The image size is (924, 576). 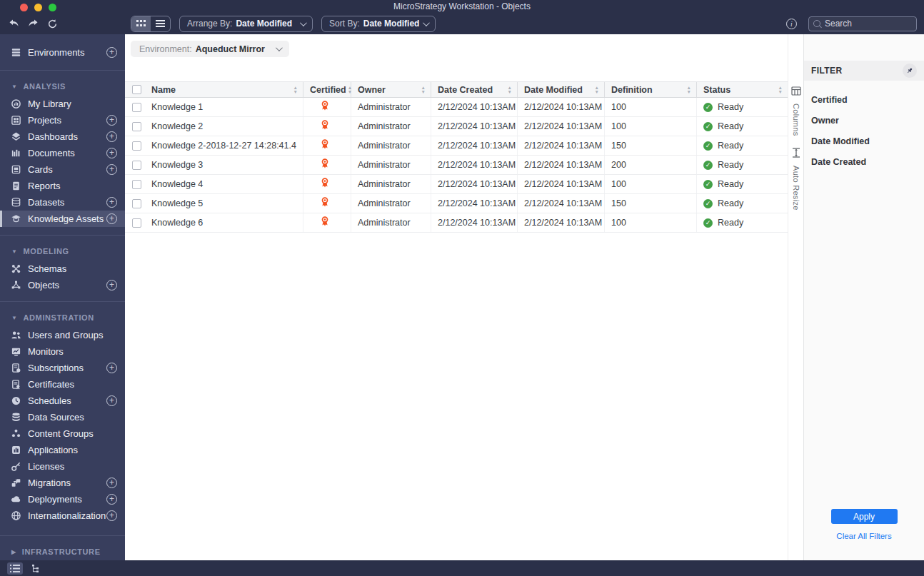 What do you see at coordinates (743, 90) in the screenshot?
I see `column-header-status: Status▲▼` at bounding box center [743, 90].